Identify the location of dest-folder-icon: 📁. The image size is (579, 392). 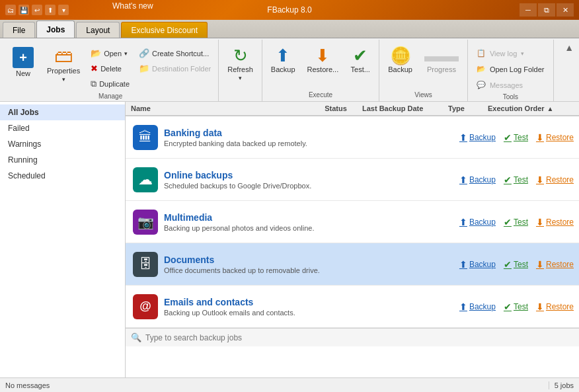
(144, 69).